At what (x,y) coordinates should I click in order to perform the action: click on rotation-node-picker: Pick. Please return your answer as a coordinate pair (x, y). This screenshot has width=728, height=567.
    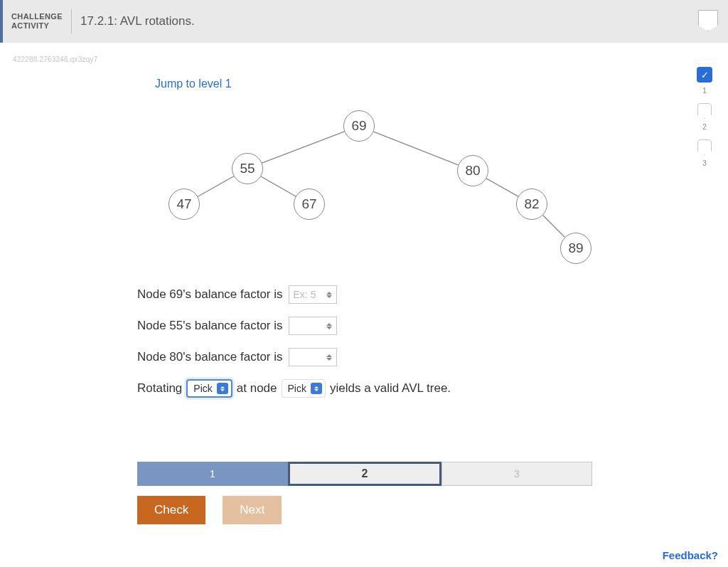
    Looking at the image, I should click on (304, 388).